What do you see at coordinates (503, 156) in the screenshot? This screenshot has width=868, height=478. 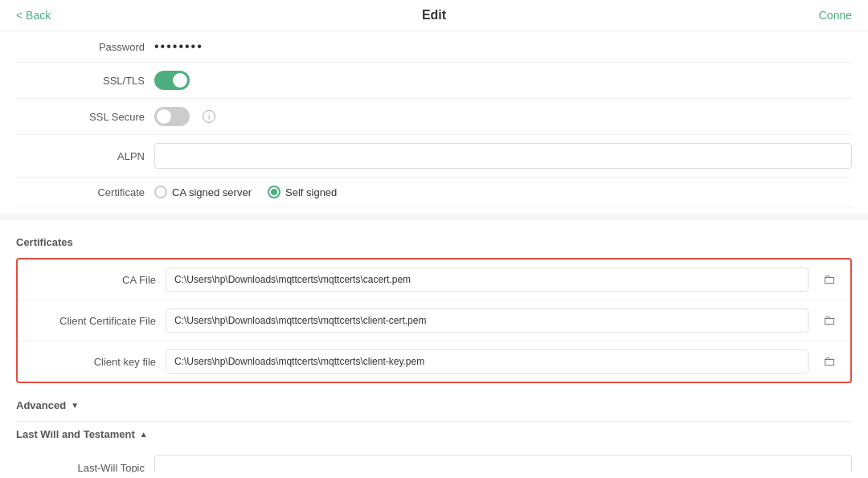 I see `alpn-input` at bounding box center [503, 156].